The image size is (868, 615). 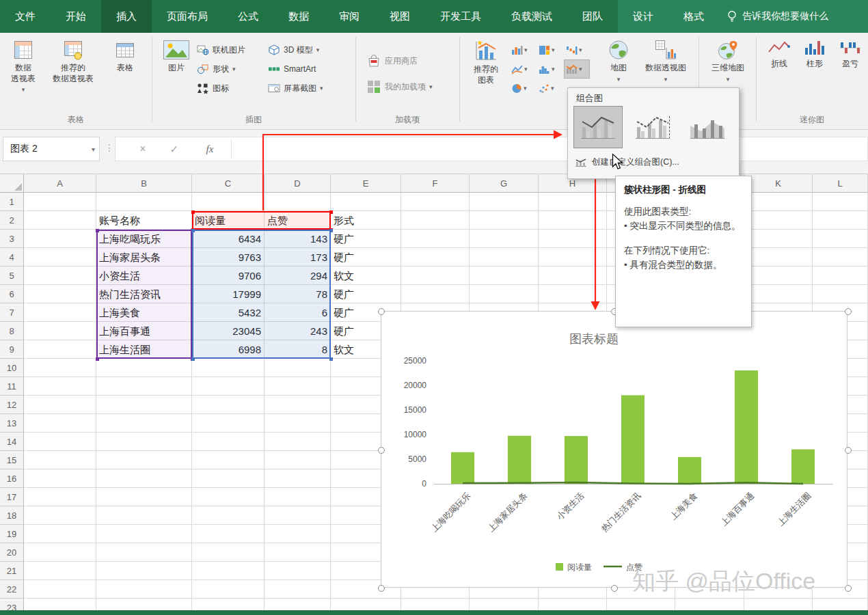 I want to click on cancel-button: ×, so click(x=143, y=149).